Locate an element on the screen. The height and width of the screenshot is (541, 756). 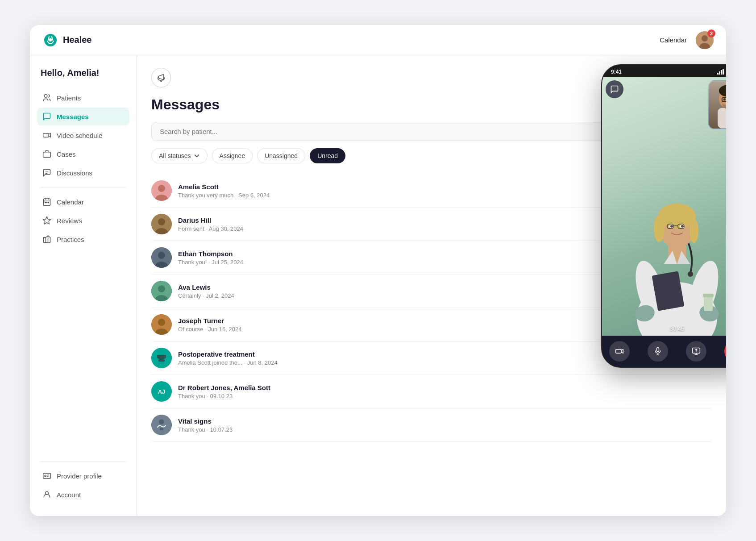
sidebar-item-account: Account is located at coordinates (83, 495).